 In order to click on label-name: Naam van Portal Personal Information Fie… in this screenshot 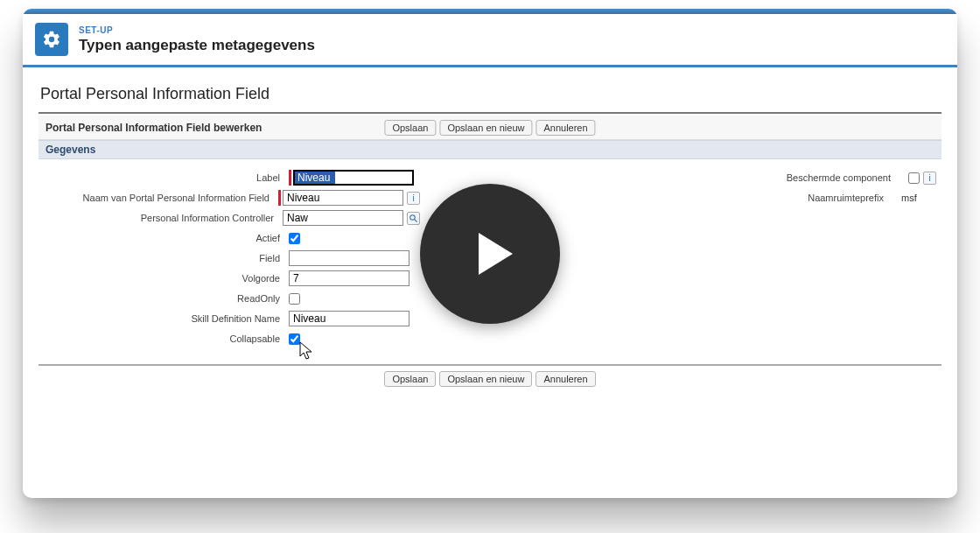, I will do `click(161, 198)`.